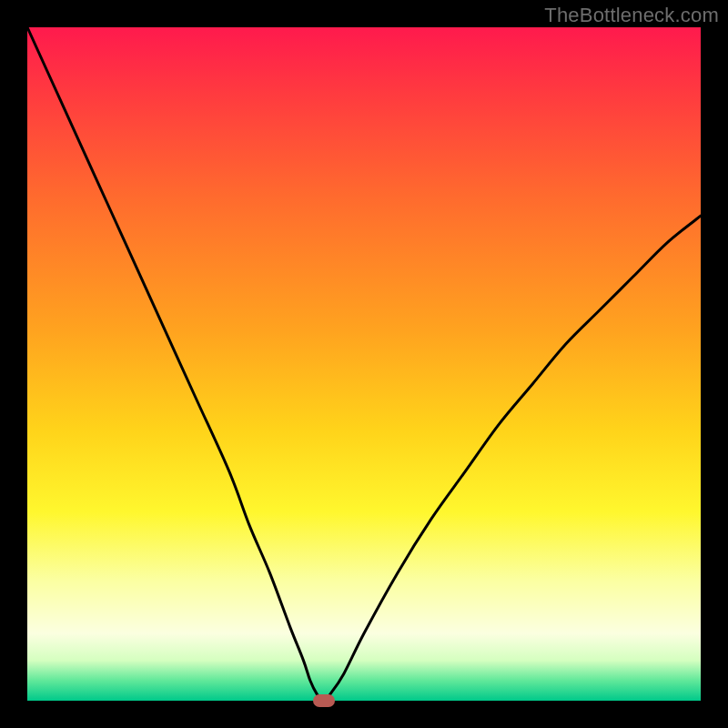  What do you see at coordinates (324, 701) in the screenshot?
I see `optimum-marker` at bounding box center [324, 701].